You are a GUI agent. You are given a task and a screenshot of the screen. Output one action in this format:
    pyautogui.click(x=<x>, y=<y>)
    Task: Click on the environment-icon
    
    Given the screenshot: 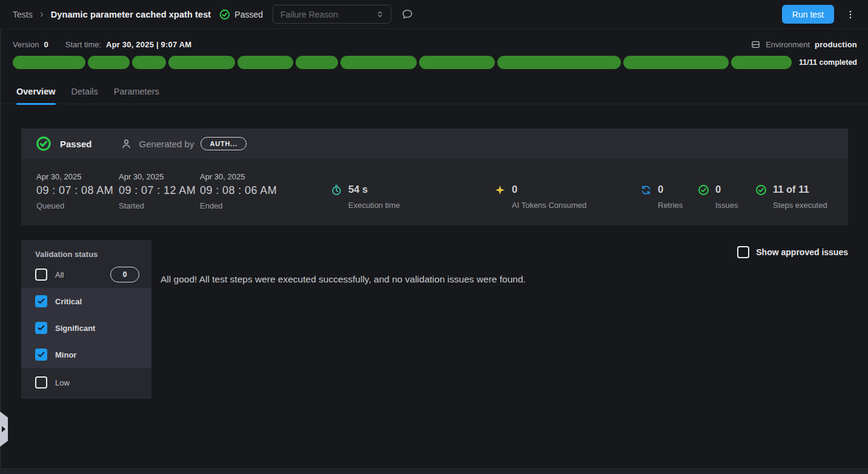 What is the action you would take?
    pyautogui.click(x=756, y=45)
    